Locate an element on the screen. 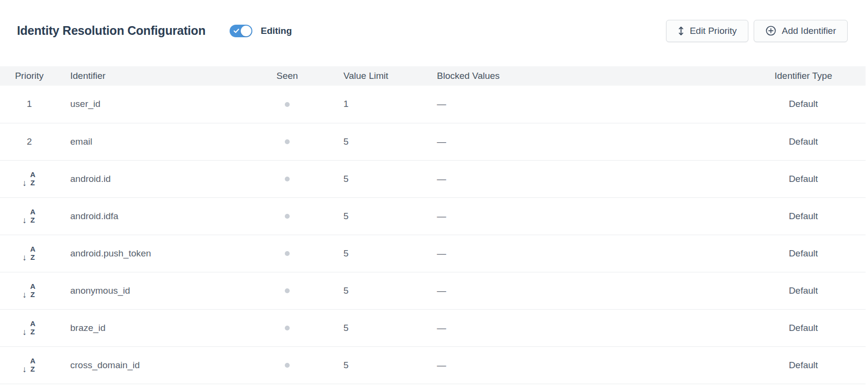 The image size is (868, 389). table-row: AZ↓ android.push_token 5 — Default is located at coordinates (433, 254).